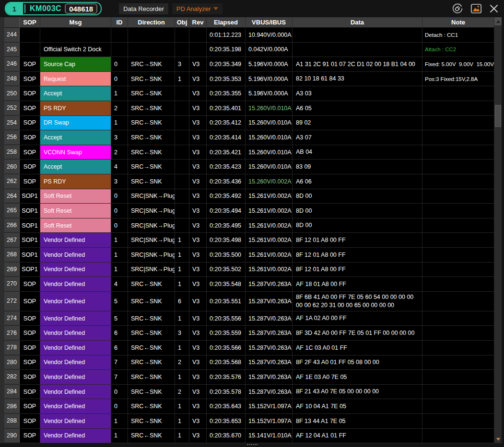  What do you see at coordinates (249, 196) in the screenshot?
I see `table-row: 264 SOP1 Soft Reset 0 SRC|SNK→Plug V3 0:…` at bounding box center [249, 196].